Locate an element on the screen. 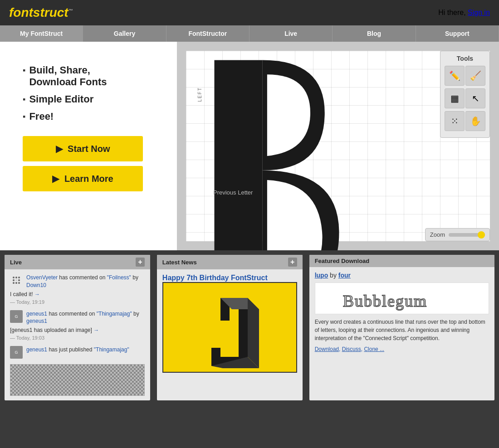 The height and width of the screenshot is (448, 499). live-avatar-3: G is located at coordinates (16, 352).